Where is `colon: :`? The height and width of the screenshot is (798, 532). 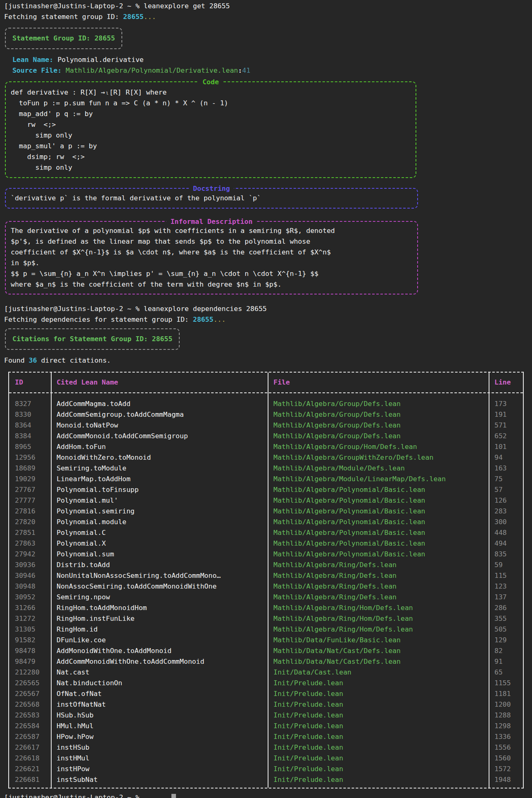 colon: : is located at coordinates (240, 70).